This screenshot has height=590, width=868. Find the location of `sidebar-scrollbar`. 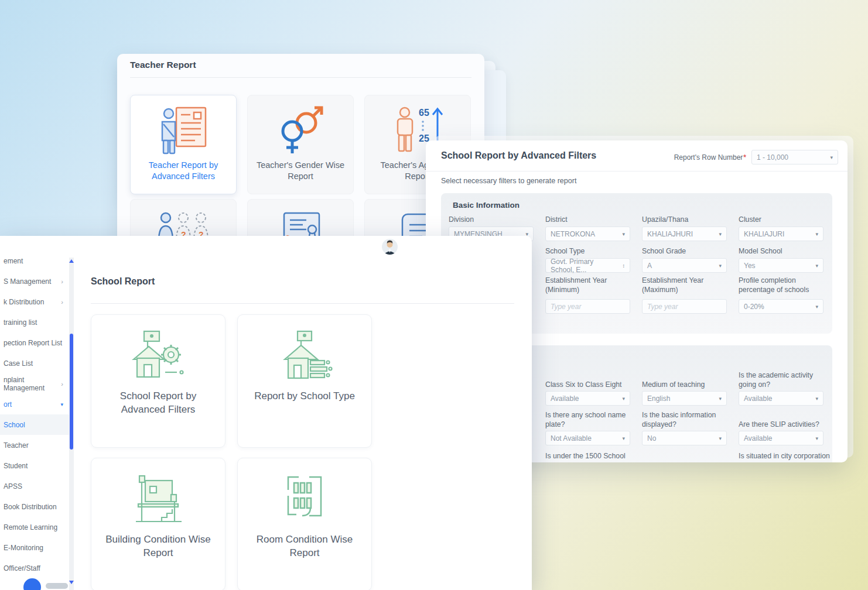

sidebar-scrollbar is located at coordinates (71, 424).